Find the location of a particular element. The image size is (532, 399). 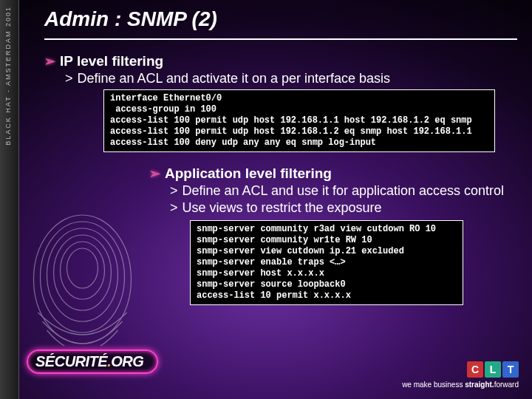

code-block-acl: interface Ethernet0/0 access-group in 10… is located at coordinates (299, 121).